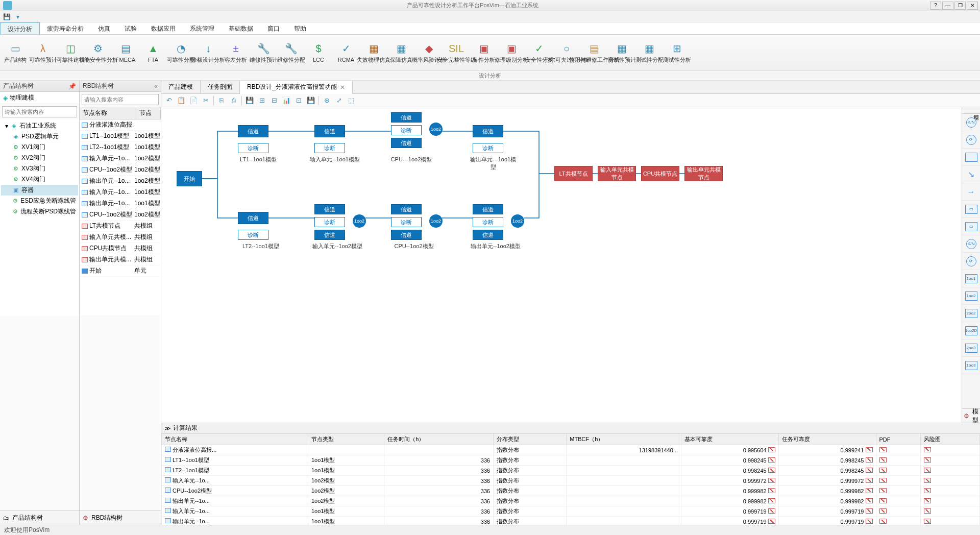  What do you see at coordinates (131, 29) in the screenshot?
I see `menu-item: 试验` at bounding box center [131, 29].